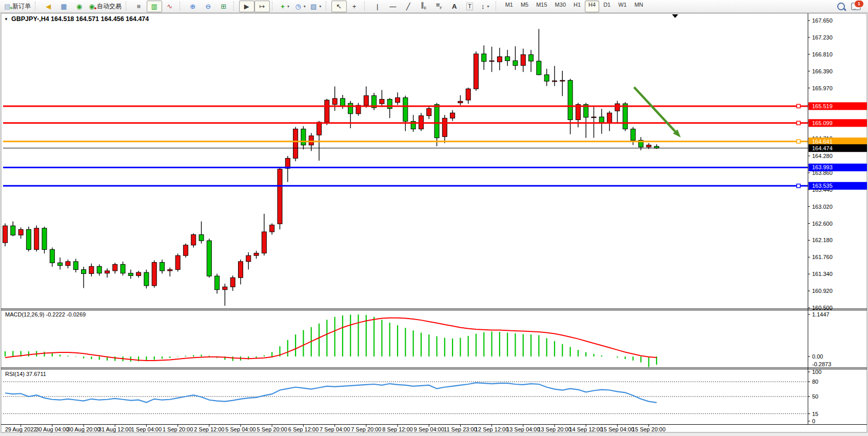 The image size is (868, 436). What do you see at coordinates (64, 6) in the screenshot?
I see `news-button: ▦` at bounding box center [64, 6].